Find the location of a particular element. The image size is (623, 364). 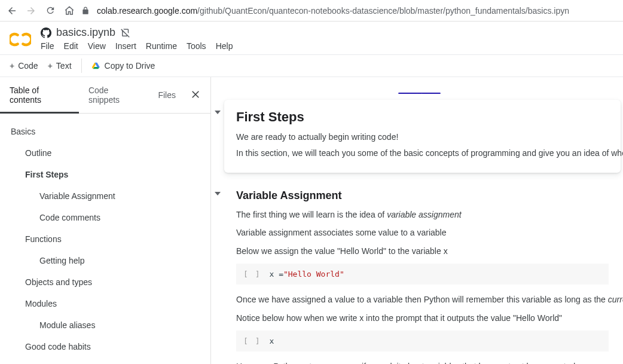

sidebar-close-button is located at coordinates (196, 96).